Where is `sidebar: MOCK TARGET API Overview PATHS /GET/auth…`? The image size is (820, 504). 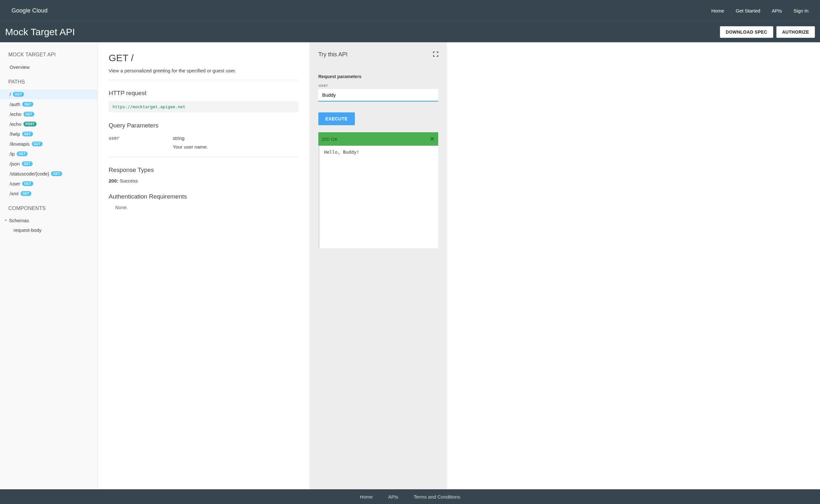 sidebar: MOCK TARGET API Overview PATHS /GET/auth… is located at coordinates (49, 266).